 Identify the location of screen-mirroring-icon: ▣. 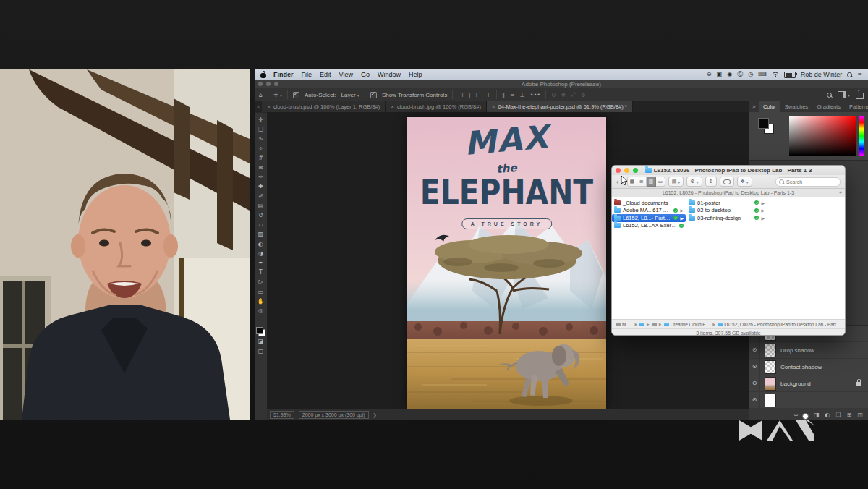
(720, 75).